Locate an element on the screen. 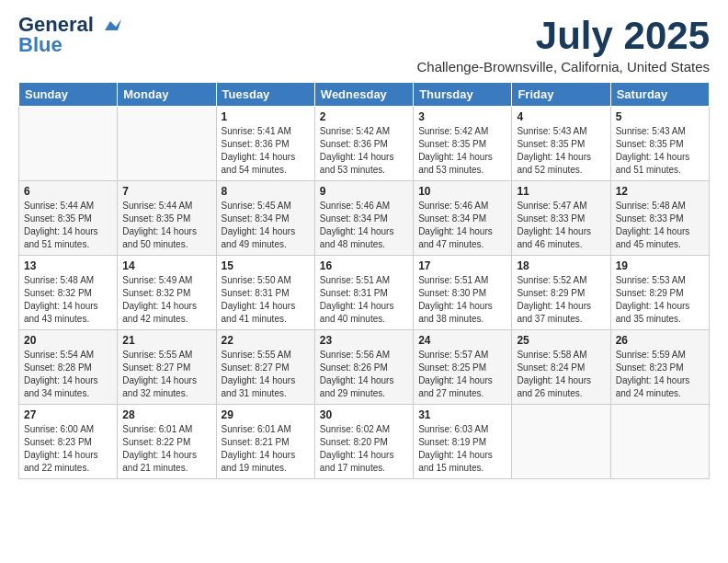  day-number: 16 is located at coordinates (364, 266).